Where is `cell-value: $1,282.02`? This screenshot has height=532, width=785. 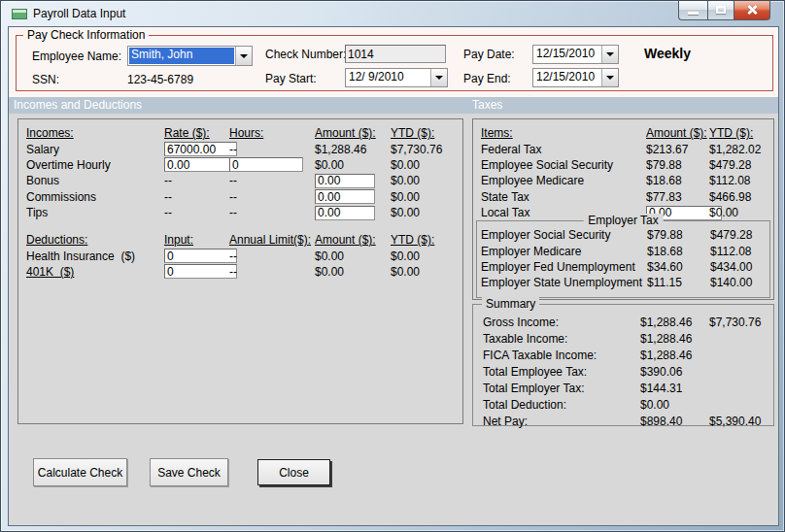
cell-value: $1,282.02 is located at coordinates (734, 150).